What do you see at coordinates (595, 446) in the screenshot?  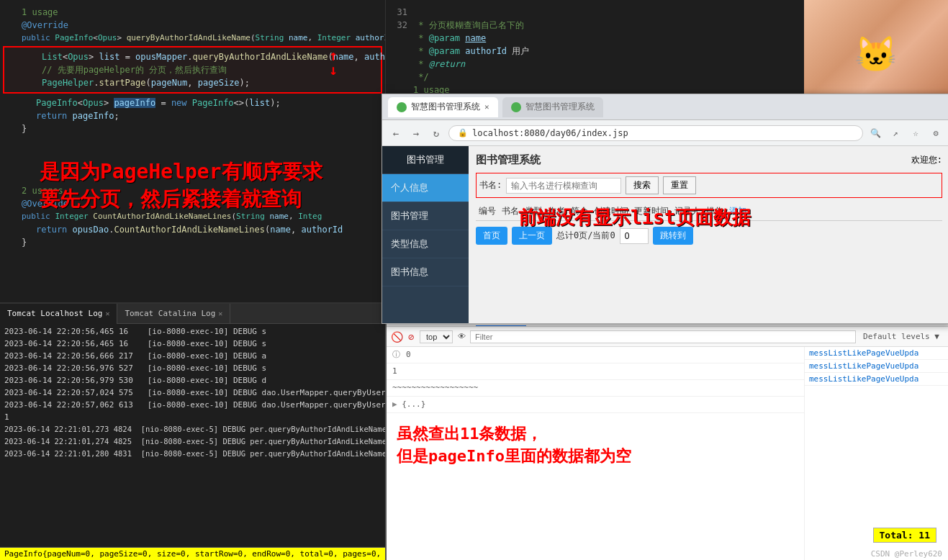 I see `console-annotation: 虽然查出11条数据， 但是pageInfo里面的数据都为空` at bounding box center [595, 446].